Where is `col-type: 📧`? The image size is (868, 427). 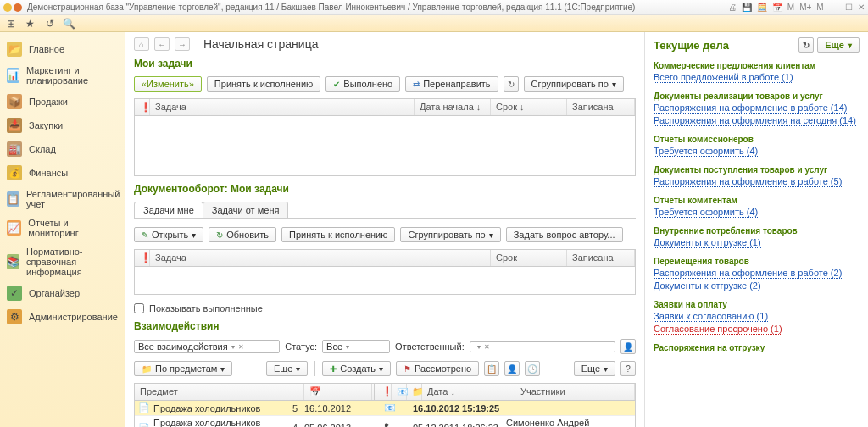
col-type: 📧 is located at coordinates (399, 391).